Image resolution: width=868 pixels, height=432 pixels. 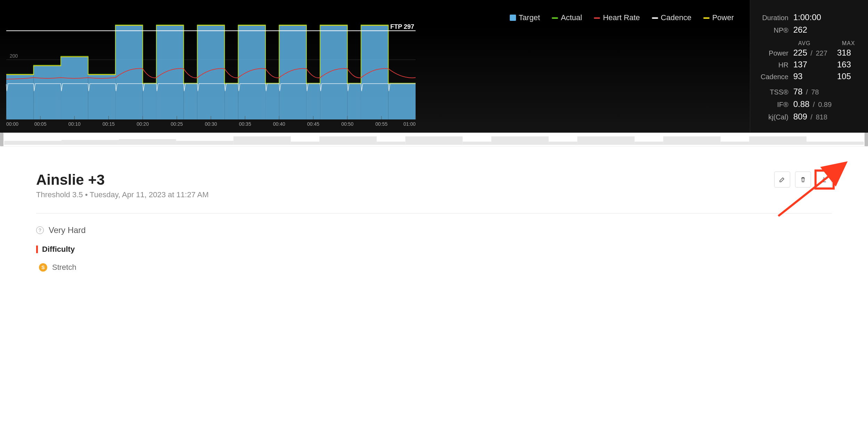 I want to click on hr-avg: 137, so click(x=815, y=65).